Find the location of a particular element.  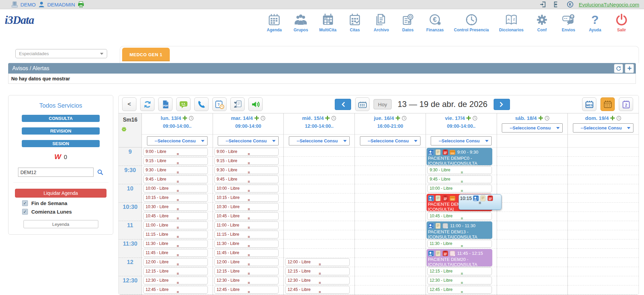

login-icon is located at coordinates (543, 4).